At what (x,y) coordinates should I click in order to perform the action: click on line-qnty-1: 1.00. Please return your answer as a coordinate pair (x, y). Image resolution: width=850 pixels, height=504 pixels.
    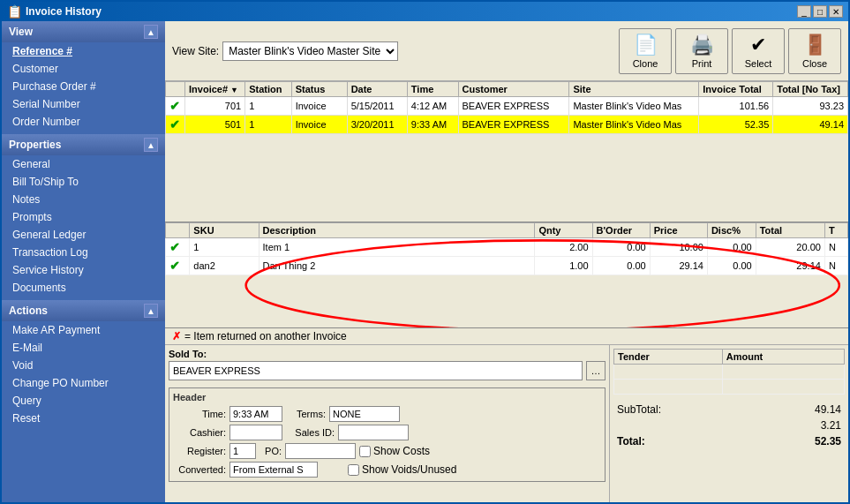
    Looking at the image, I should click on (563, 267).